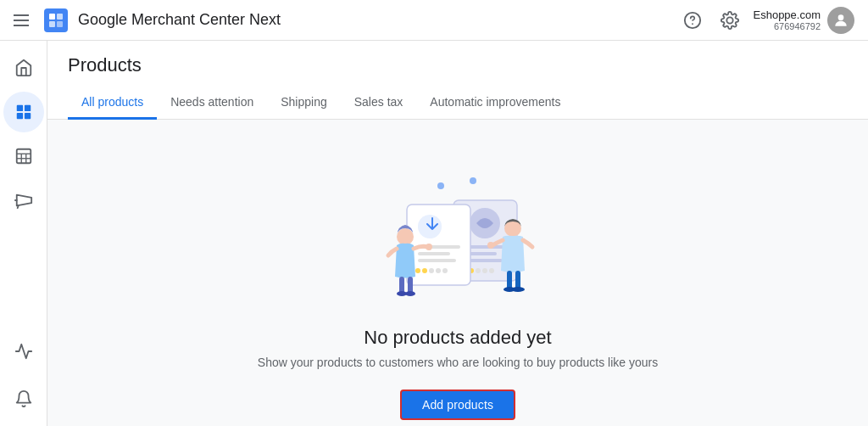 The image size is (868, 426). Describe the element at coordinates (24, 20) in the screenshot. I see `menu-button` at that location.